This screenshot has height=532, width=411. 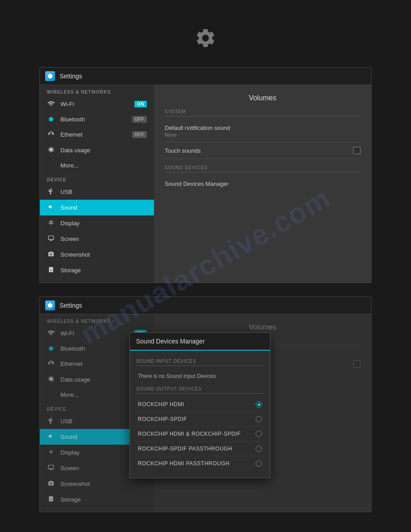 What do you see at coordinates (189, 434) in the screenshot?
I see `rockchip-hdmi-spdif-label: ROCKCHIP HDMI & ROCKCHIP-SPDIF` at bounding box center [189, 434].